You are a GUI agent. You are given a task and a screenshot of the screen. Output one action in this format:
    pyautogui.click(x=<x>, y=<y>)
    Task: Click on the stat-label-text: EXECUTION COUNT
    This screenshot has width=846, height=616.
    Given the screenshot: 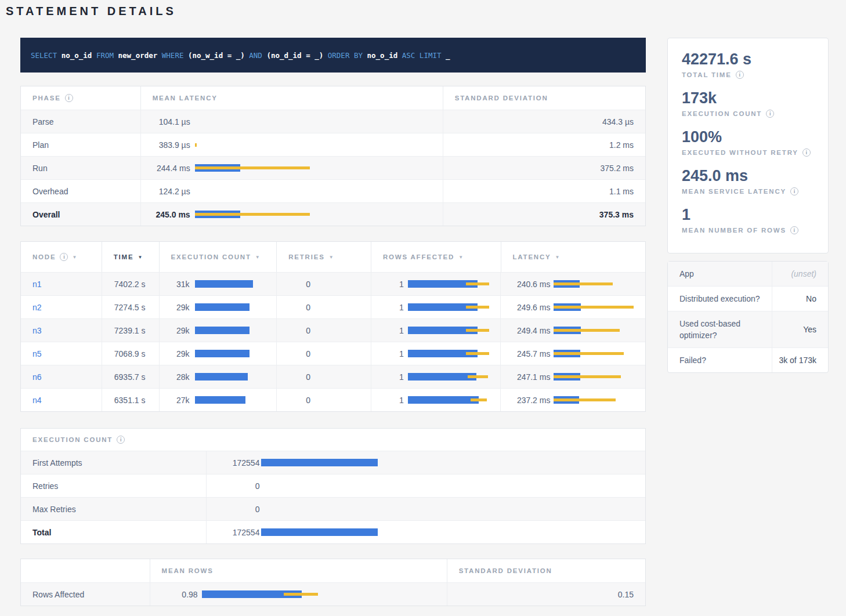 What is the action you would take?
    pyautogui.click(x=722, y=114)
    